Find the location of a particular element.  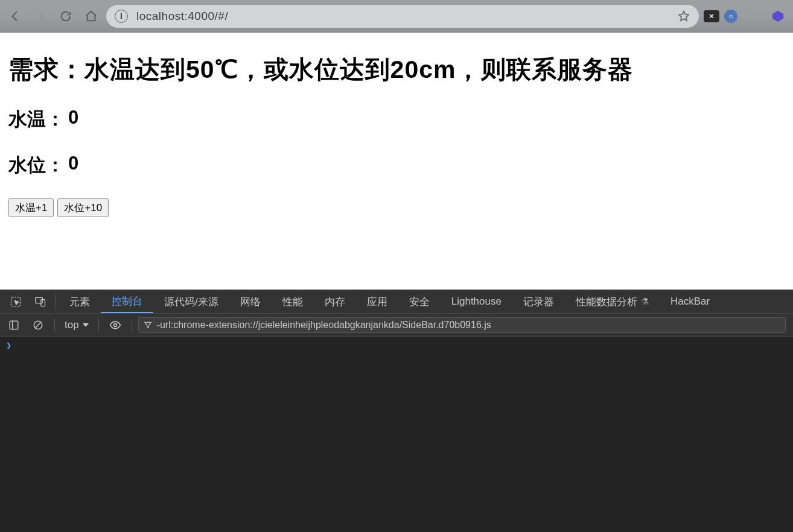

tab-application: 应用 is located at coordinates (377, 302).